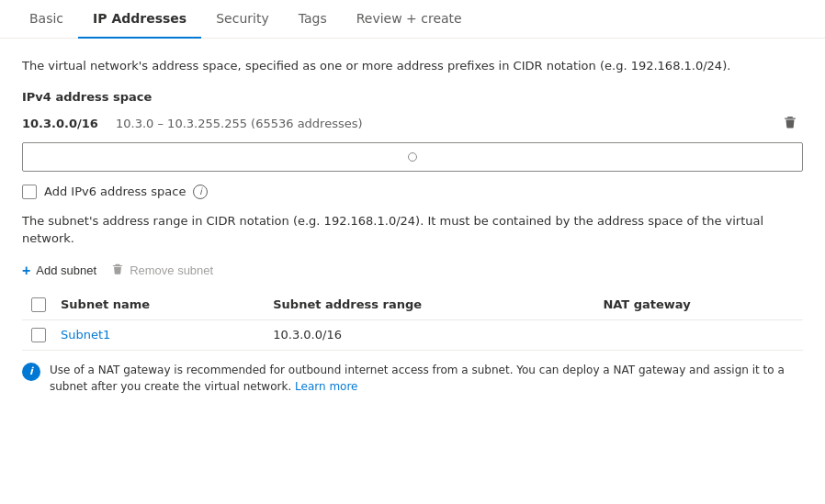  What do you see at coordinates (37, 334) in the screenshot?
I see `row-checkbox-cell` at bounding box center [37, 334].